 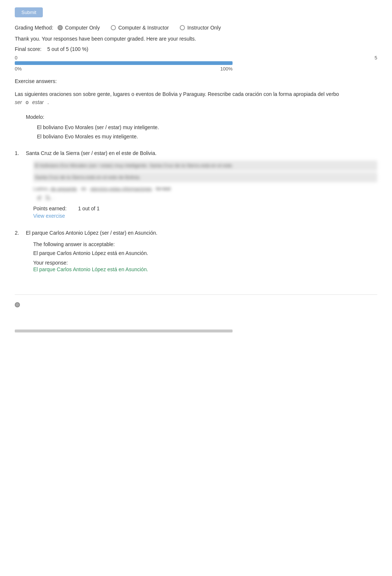 I want to click on exercise-question-1: 1. Santa Cruz de la Sierra (ser / estar)…, so click(x=196, y=153).